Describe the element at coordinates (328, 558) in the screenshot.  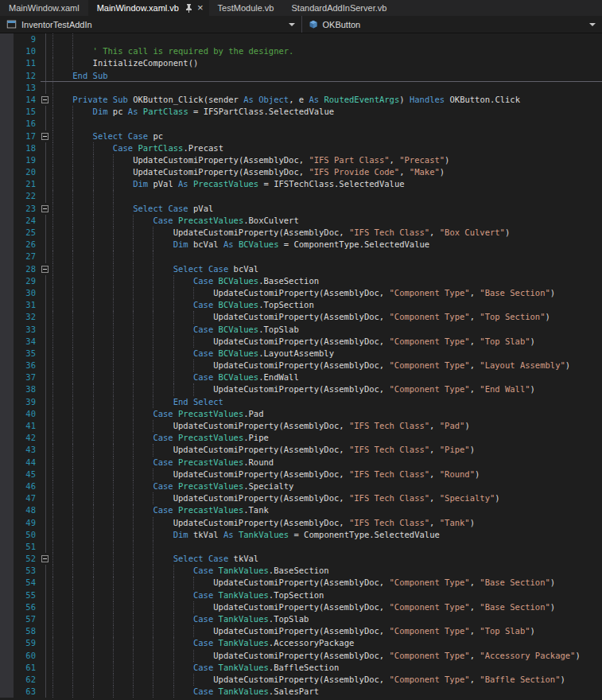
I see `code-text: Select Case tkVal` at that location.